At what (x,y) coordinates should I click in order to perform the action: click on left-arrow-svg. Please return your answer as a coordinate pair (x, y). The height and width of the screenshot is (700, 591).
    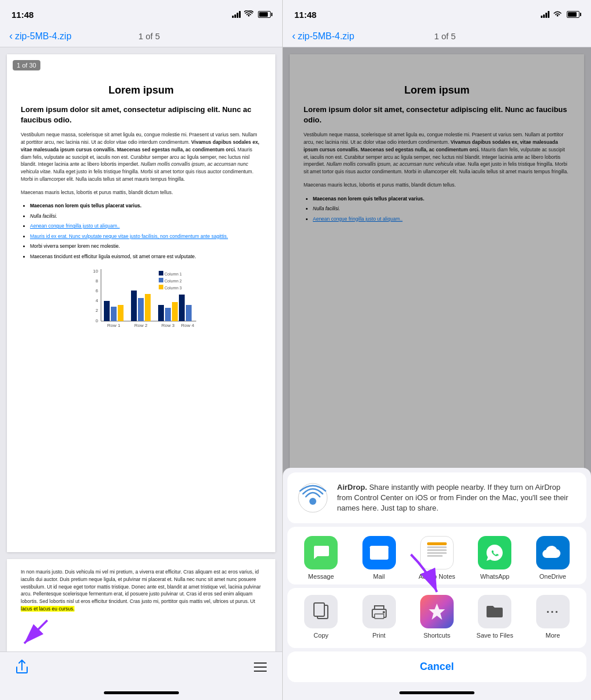
    Looking at the image, I should click on (36, 632).